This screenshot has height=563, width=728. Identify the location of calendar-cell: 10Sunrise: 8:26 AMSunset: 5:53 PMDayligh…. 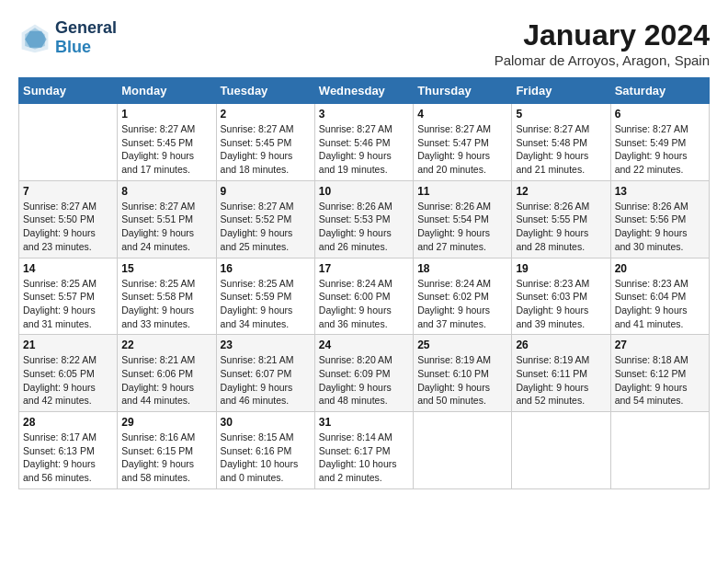
(364, 219).